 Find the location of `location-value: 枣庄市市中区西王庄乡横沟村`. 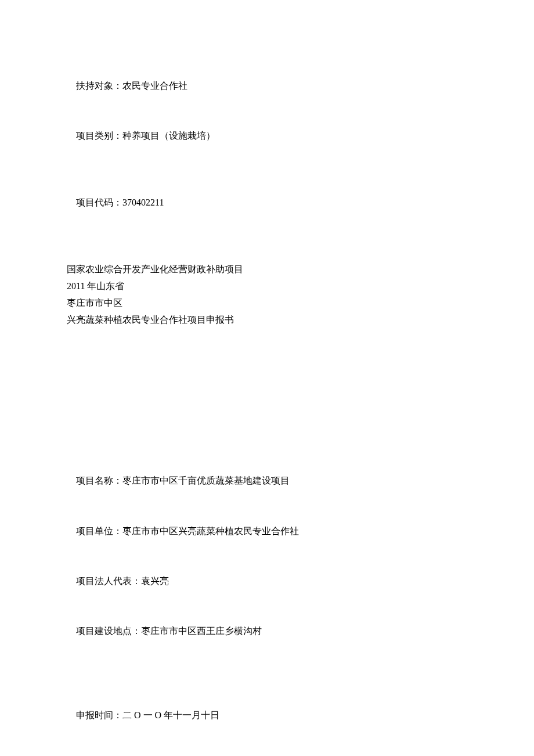

location-value: 枣庄市市中区西王庄乡横沟村 is located at coordinates (201, 631).